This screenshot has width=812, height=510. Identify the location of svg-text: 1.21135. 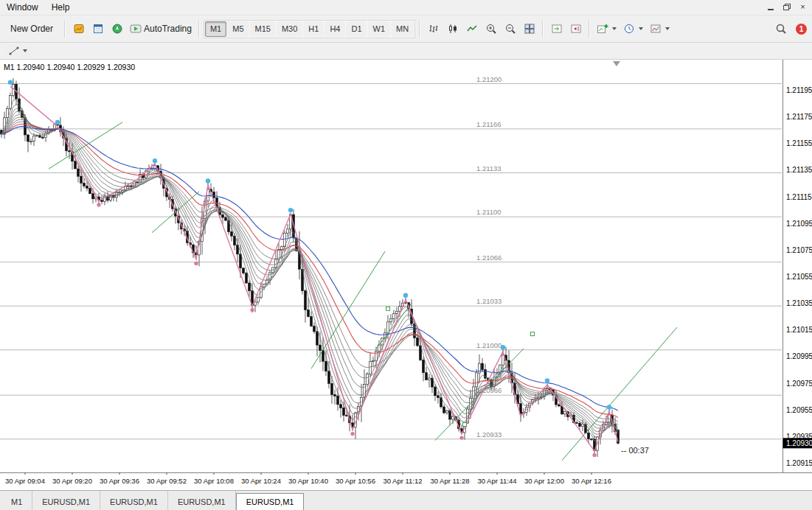
(799, 170).